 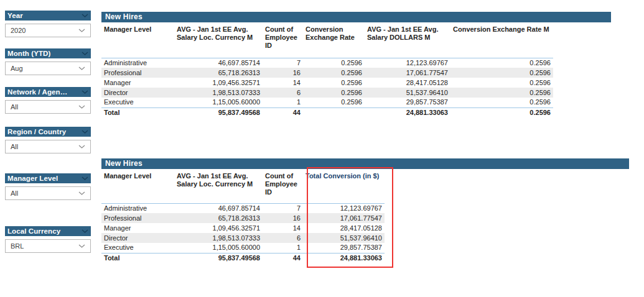 I want to click on table-total-row: Total95,837.495684424,881.330630.2596, so click(x=327, y=112).